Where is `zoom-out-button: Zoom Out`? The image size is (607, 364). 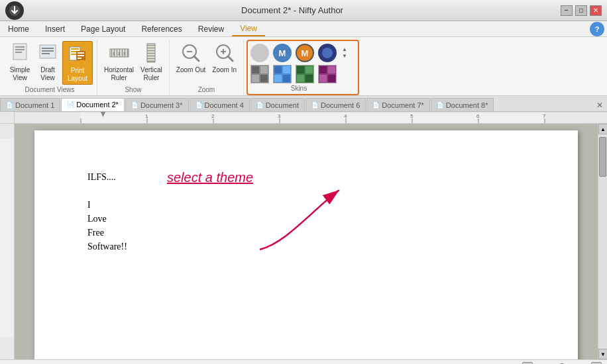
zoom-out-button: Zoom Out is located at coordinates (191, 58).